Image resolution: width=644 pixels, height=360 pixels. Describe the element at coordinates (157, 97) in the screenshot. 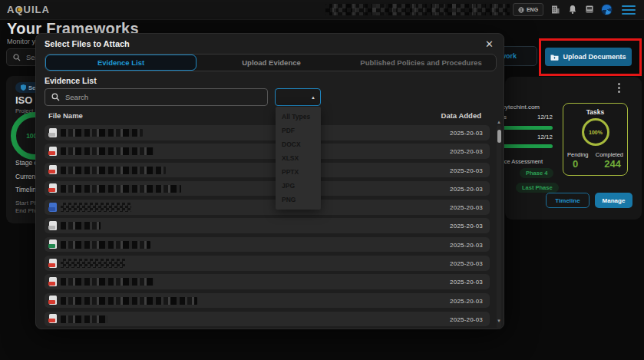

I see `evidence-search-input: Search` at that location.